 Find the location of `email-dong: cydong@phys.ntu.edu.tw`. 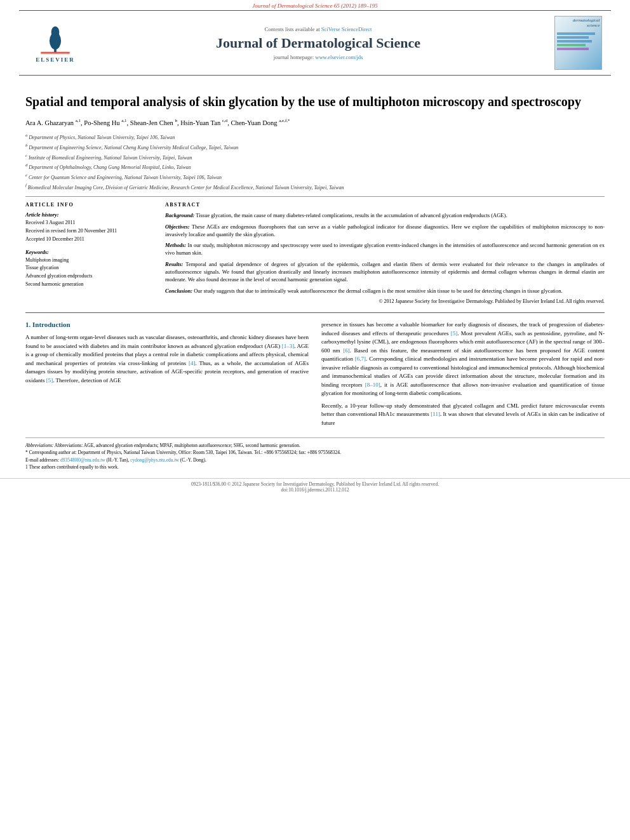

email-dong: cydong@phys.ntu.edu.tw is located at coordinates (155, 460).